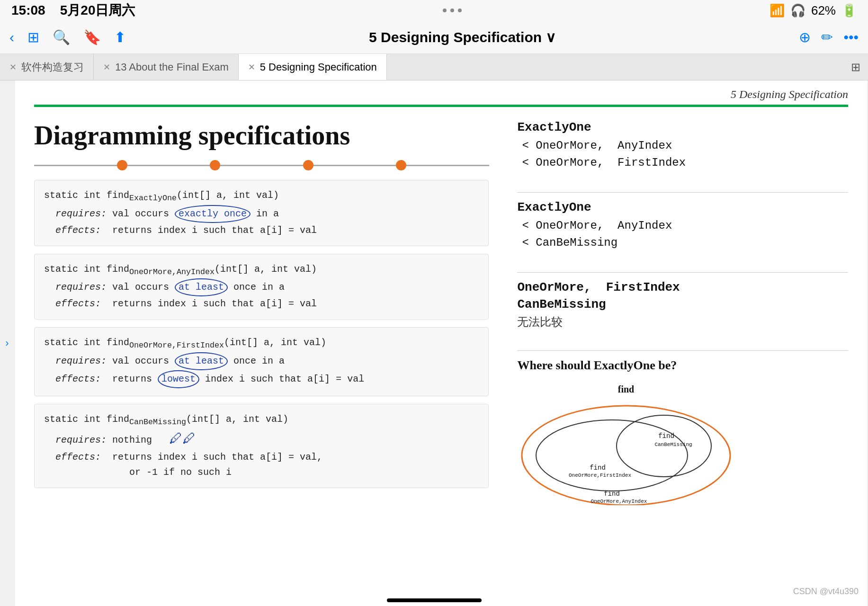 The height and width of the screenshot is (606, 868). I want to click on status-time: 15:08, so click(28, 10).